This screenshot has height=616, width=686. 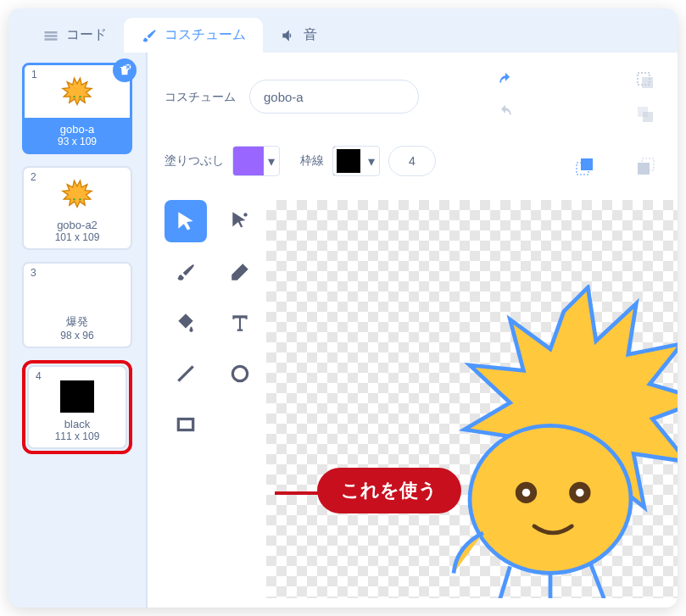 What do you see at coordinates (186, 272) in the screenshot?
I see `paintbrush-icon` at bounding box center [186, 272].